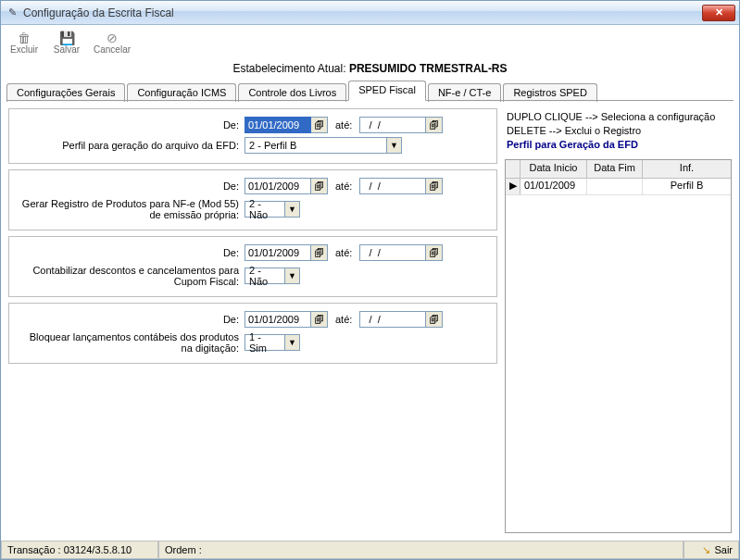 The height and width of the screenshot is (560, 740). Describe the element at coordinates (132, 342) in the screenshot. I see `section-label: Bloquear lançamentos contábeis dos produ…` at that location.